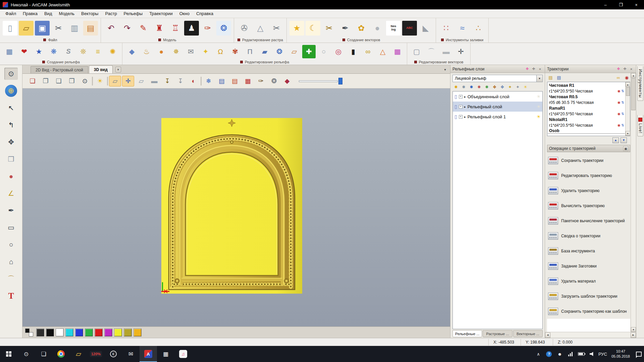 This screenshot has height=362, width=644. Describe the element at coordinates (621, 354) in the screenshot. I see `taskbar-clock: 10:47 05.05.2018` at that location.